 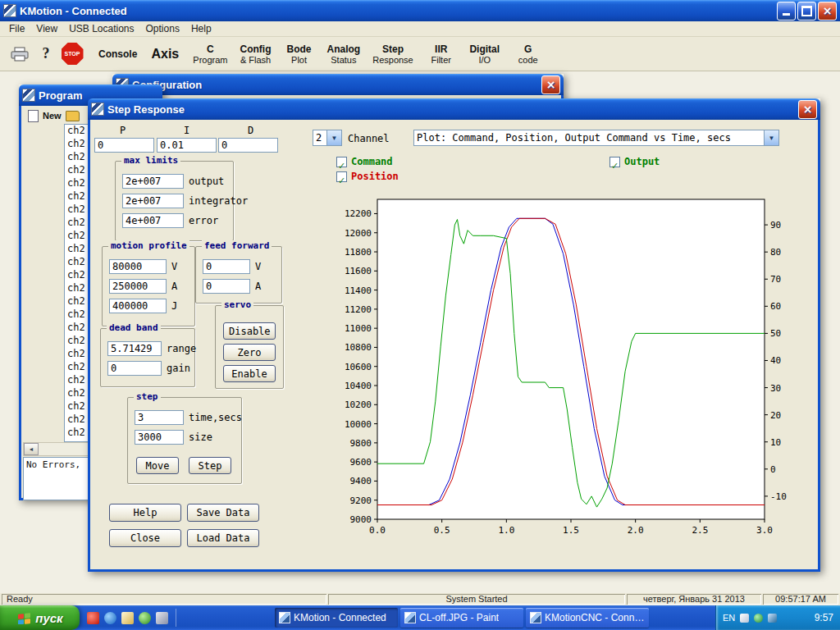 I want to click on help-icon, so click(x=46, y=54).